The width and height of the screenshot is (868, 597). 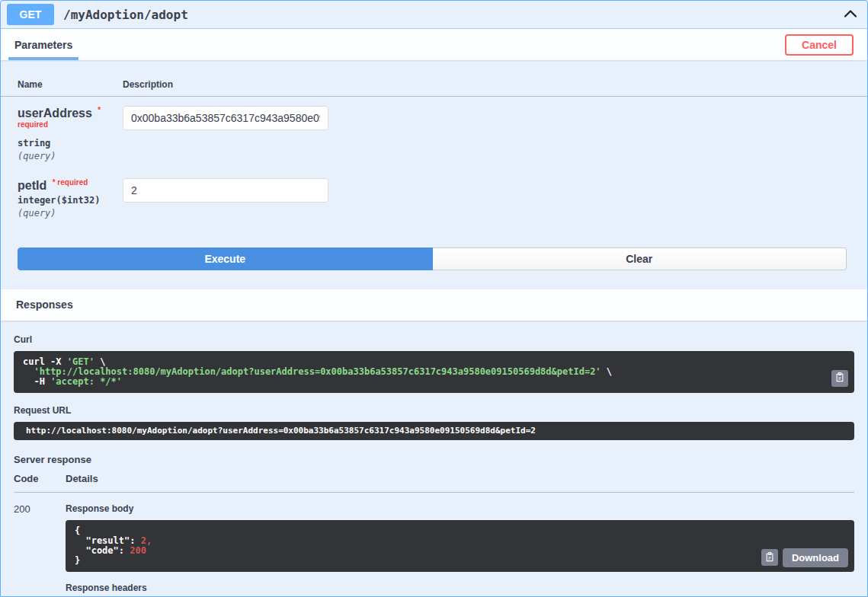 I want to click on petid-input, so click(x=226, y=190).